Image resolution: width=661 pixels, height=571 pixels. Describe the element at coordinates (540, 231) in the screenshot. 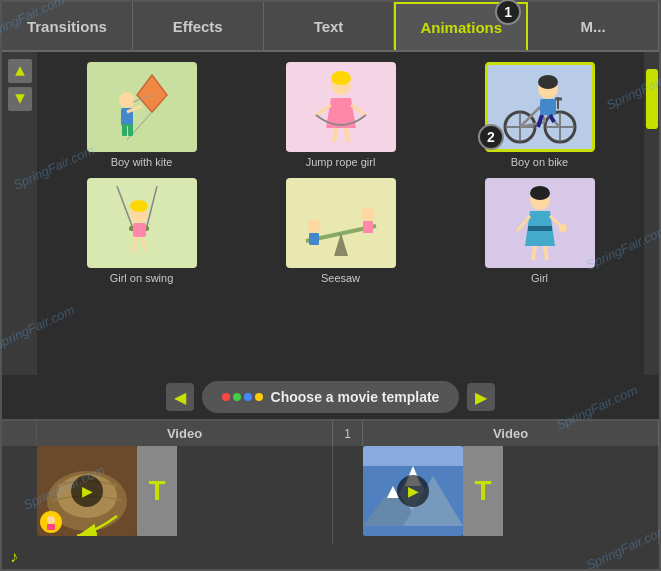

I see `list-item: Girl` at that location.